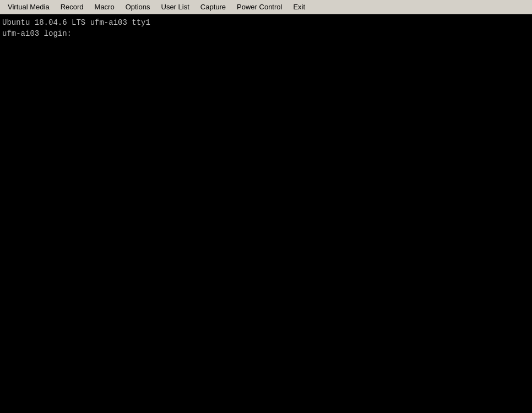 The image size is (532, 413). I want to click on menu-item-virtual-media: Virtual Media, so click(29, 7).